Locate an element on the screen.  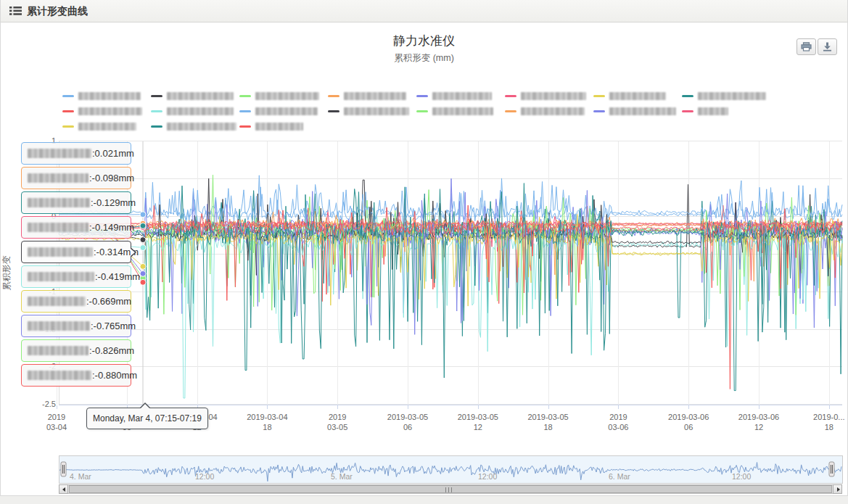
tooltip-row: :-0.314mm is located at coordinates (76, 252).